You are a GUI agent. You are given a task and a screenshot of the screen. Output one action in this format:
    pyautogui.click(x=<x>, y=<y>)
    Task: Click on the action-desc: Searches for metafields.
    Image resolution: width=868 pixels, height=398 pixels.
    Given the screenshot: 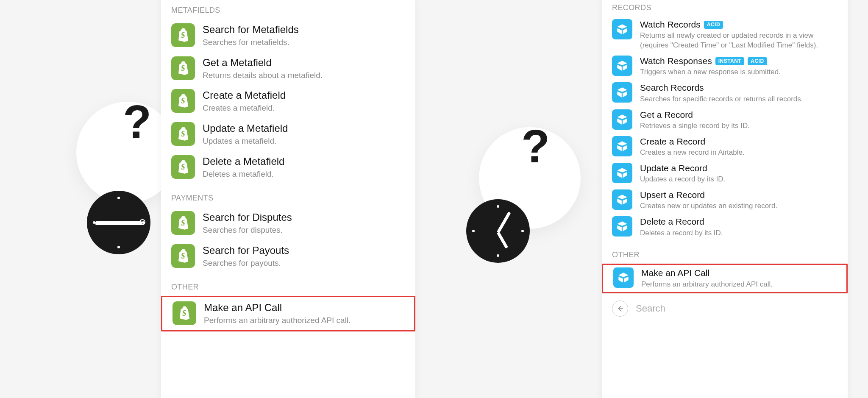 What is the action you would take?
    pyautogui.click(x=251, y=42)
    